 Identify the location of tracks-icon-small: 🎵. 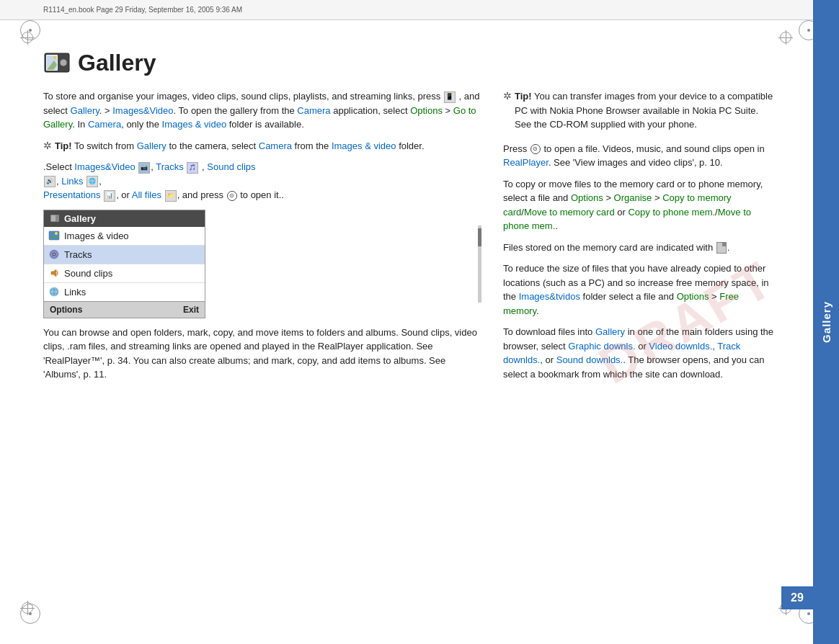
(192, 168).